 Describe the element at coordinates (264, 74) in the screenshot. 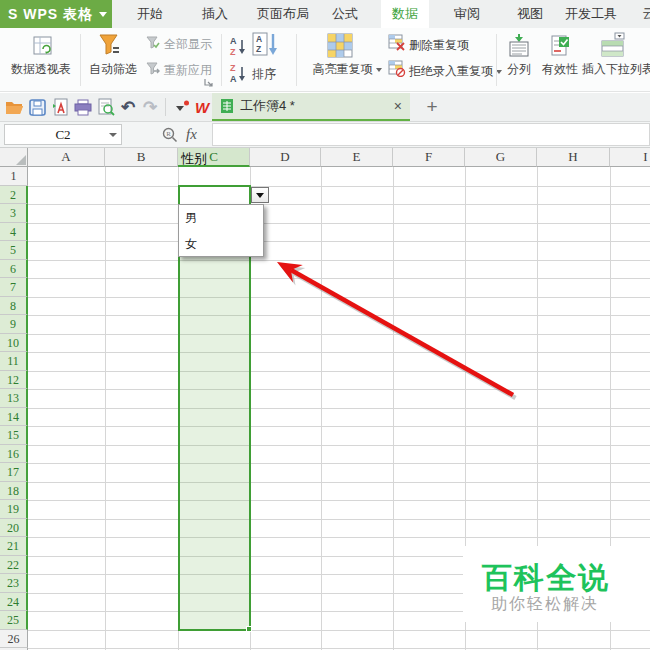

I see `sort-button: 排序` at that location.